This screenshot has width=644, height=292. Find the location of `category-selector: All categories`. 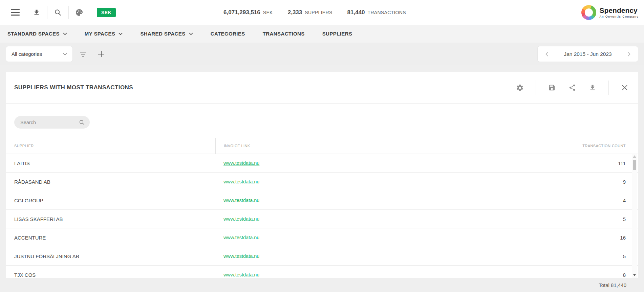

category-selector: All categories is located at coordinates (39, 54).